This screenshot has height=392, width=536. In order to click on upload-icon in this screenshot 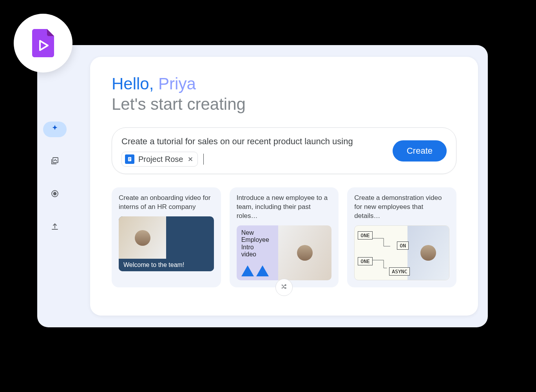, I will do `click(55, 227)`.